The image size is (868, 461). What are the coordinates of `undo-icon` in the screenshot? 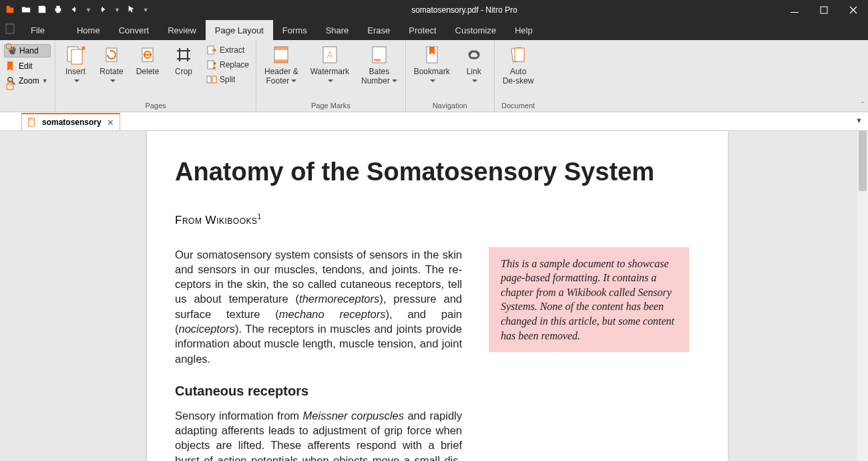 It's located at (74, 11).